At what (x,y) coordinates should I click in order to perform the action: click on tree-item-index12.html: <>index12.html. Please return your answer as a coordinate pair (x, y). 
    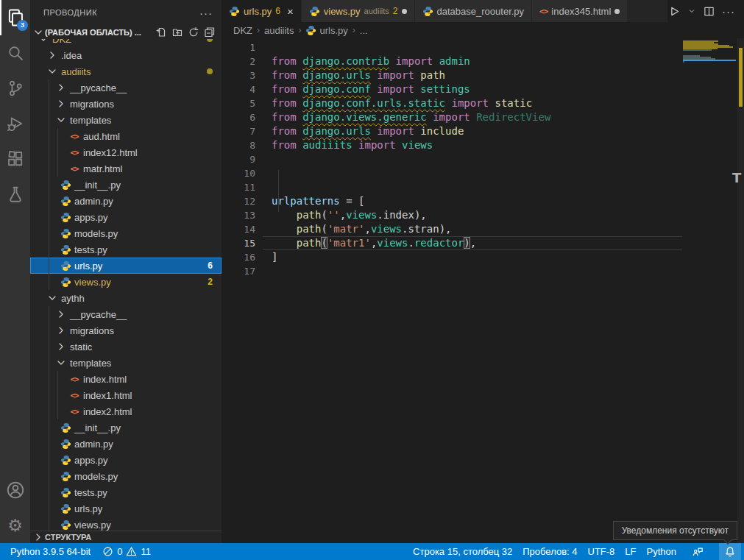
    Looking at the image, I should click on (126, 152).